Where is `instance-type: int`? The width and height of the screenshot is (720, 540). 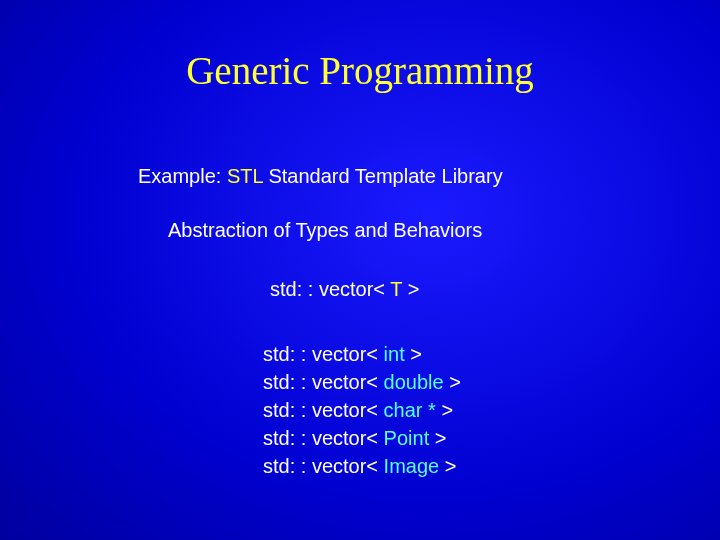 instance-type: int is located at coordinates (394, 354).